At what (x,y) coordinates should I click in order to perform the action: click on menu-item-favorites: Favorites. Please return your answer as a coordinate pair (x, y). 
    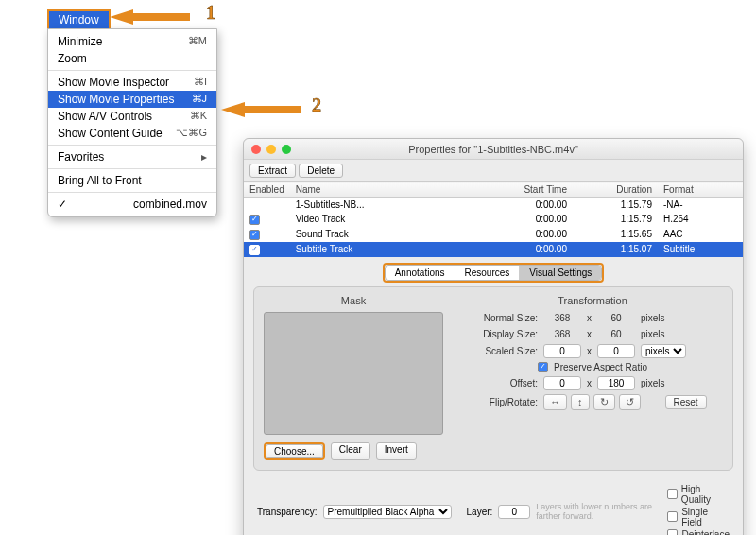
    Looking at the image, I should click on (132, 157).